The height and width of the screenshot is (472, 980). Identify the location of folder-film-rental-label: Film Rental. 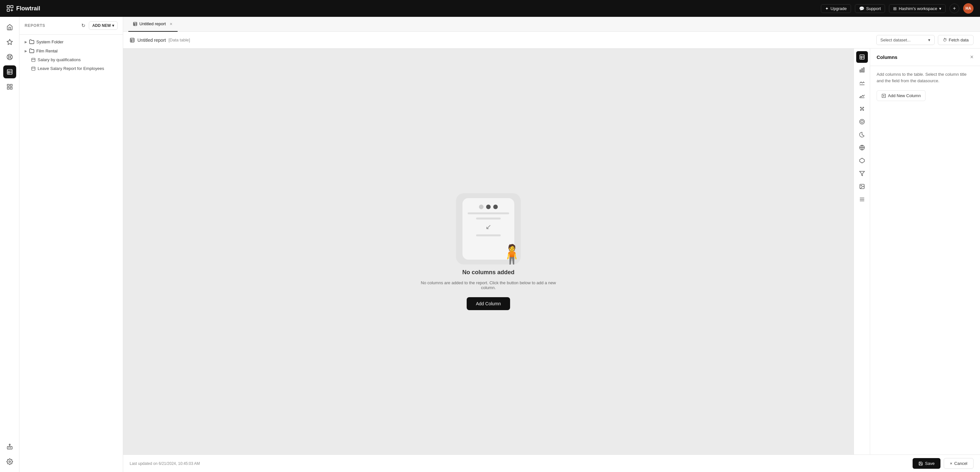
(47, 51).